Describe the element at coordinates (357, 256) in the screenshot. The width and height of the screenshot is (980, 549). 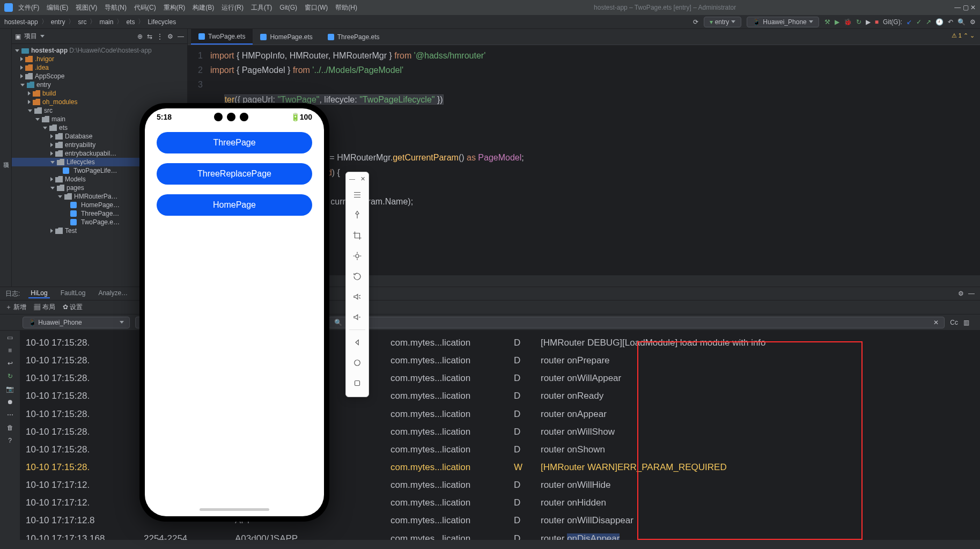
I see `location-icon` at that location.